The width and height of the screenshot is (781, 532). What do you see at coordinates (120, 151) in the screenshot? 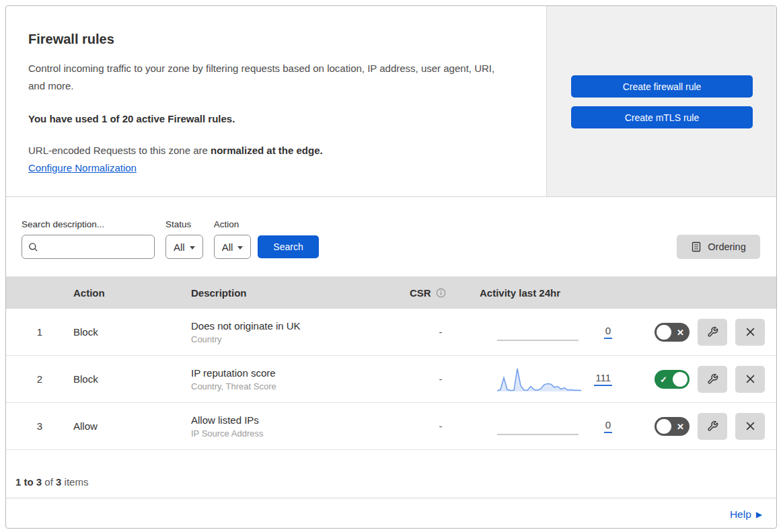
I see `normalization-text: URL-encoded Requests to this zone are` at bounding box center [120, 151].